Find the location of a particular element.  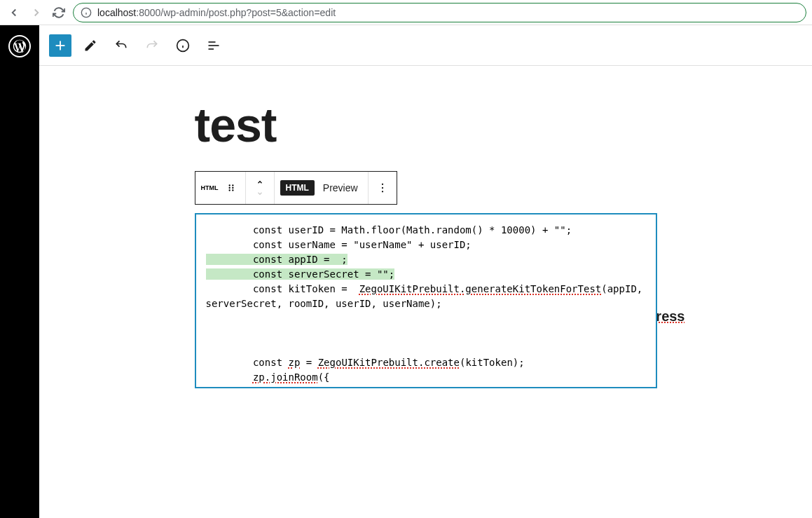

move-up-button is located at coordinates (260, 182).